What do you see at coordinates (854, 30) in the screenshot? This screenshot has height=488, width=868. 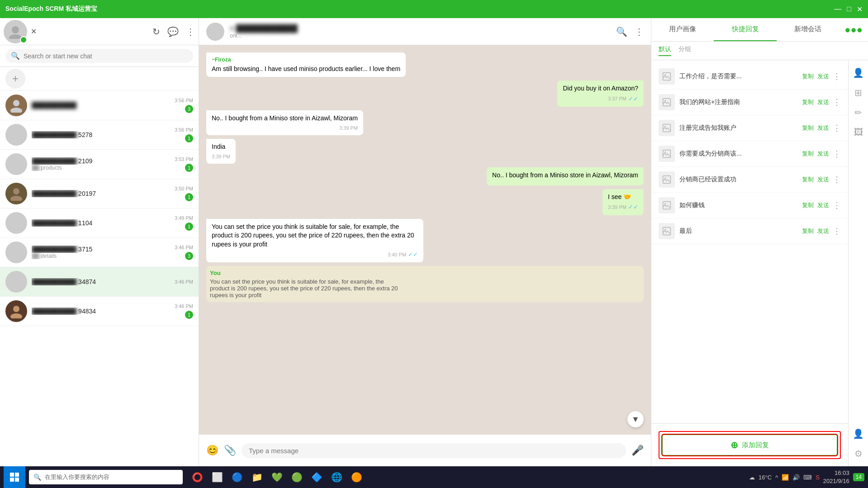 I see `more-tab-icon: ●●●` at bounding box center [854, 30].